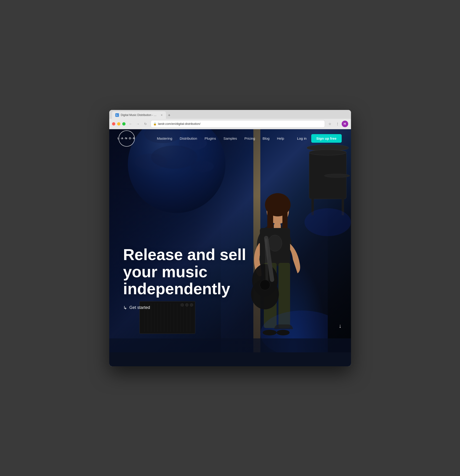  What do you see at coordinates (340, 326) in the screenshot?
I see `scroll-down-button: ↓` at bounding box center [340, 326].